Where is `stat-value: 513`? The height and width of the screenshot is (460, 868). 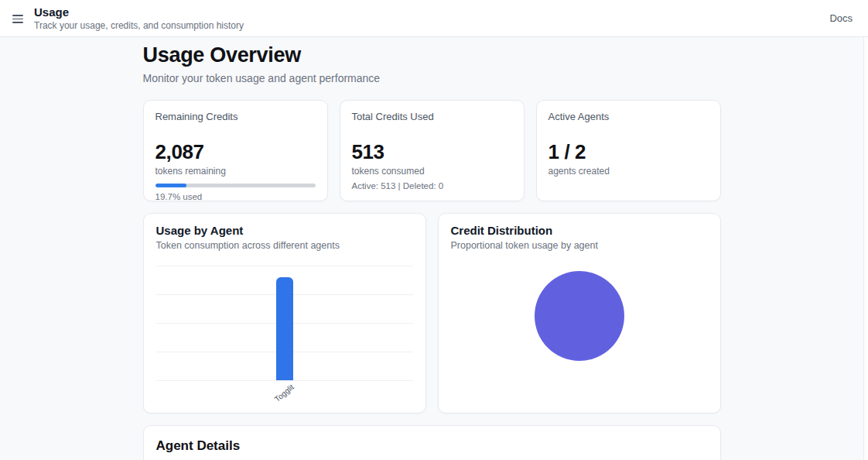
stat-value: 513 is located at coordinates (432, 152).